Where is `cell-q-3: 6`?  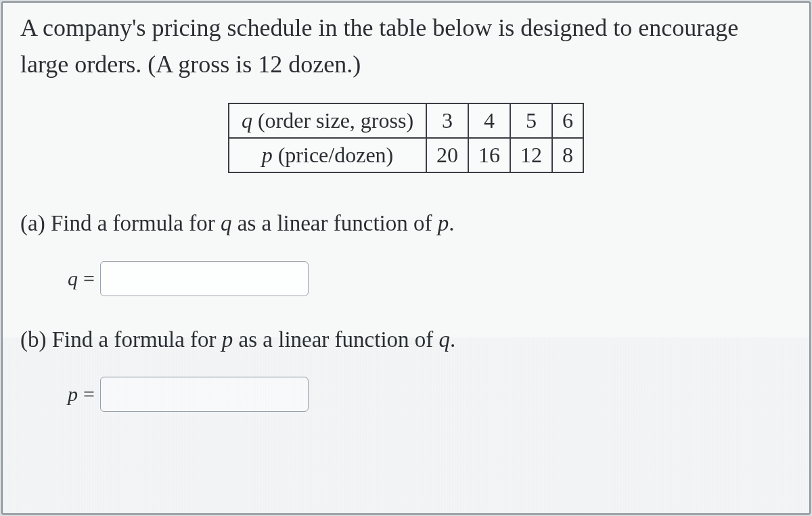
cell-q-3: 6 is located at coordinates (568, 120).